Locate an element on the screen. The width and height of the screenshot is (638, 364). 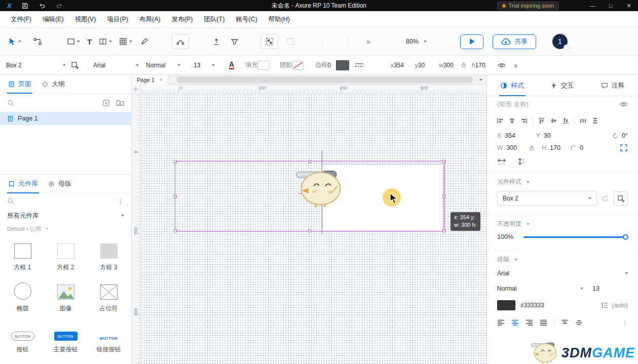
text-color-hex: #333333 is located at coordinates (532, 305).